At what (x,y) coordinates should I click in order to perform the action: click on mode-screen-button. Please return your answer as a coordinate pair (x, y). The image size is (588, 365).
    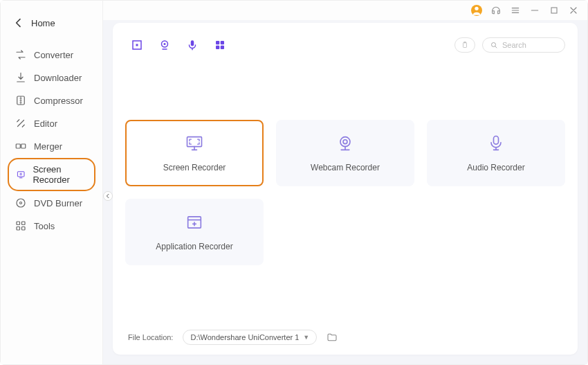
    Looking at the image, I should click on (137, 45).